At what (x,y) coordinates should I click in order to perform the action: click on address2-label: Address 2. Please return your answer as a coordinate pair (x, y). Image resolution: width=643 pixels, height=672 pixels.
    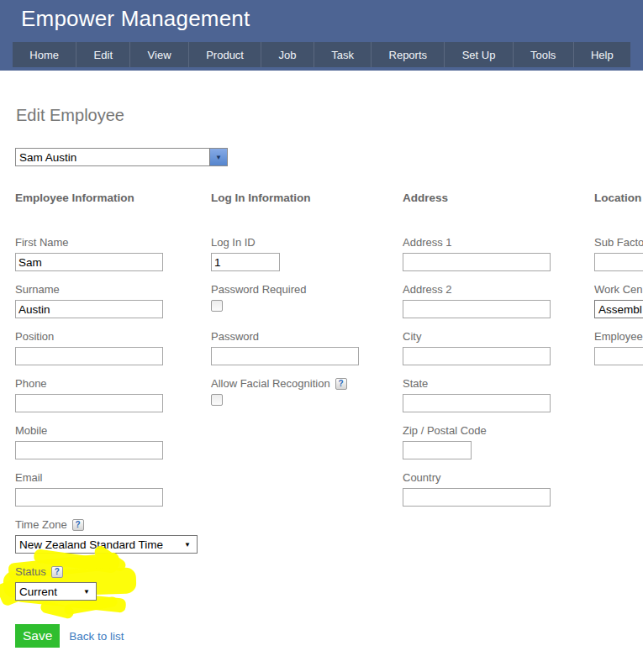
    Looking at the image, I should click on (493, 289).